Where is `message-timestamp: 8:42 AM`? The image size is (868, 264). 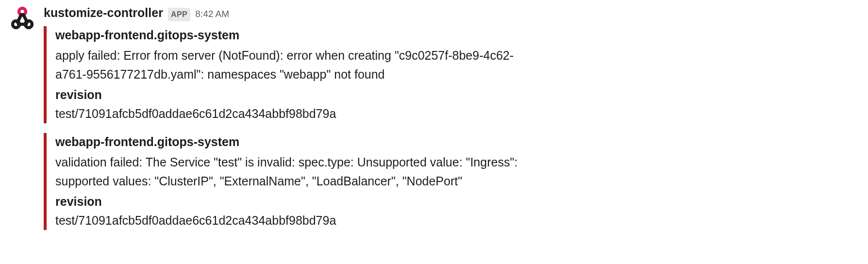
message-timestamp: 8:42 AM is located at coordinates (212, 15).